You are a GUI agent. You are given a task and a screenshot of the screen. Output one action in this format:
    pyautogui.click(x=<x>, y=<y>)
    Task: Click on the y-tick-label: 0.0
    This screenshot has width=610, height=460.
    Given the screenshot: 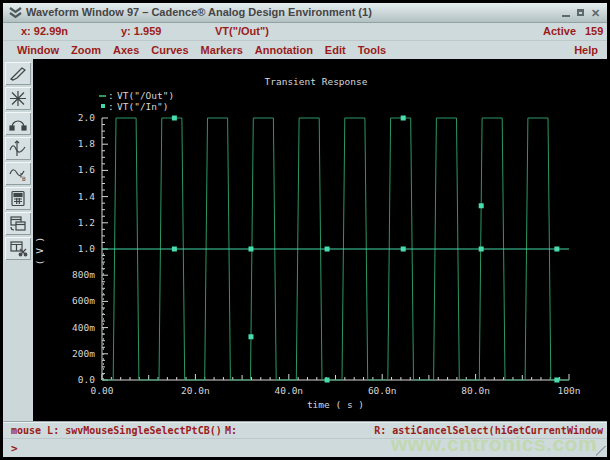 What is the action you would take?
    pyautogui.click(x=86, y=380)
    